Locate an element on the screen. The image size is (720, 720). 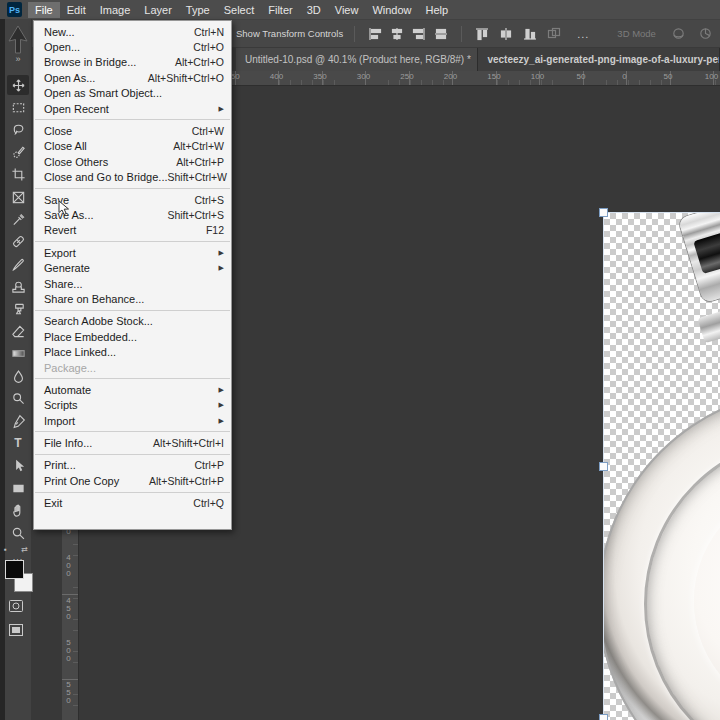
auto-align-layers-icon is located at coordinates (554, 34).